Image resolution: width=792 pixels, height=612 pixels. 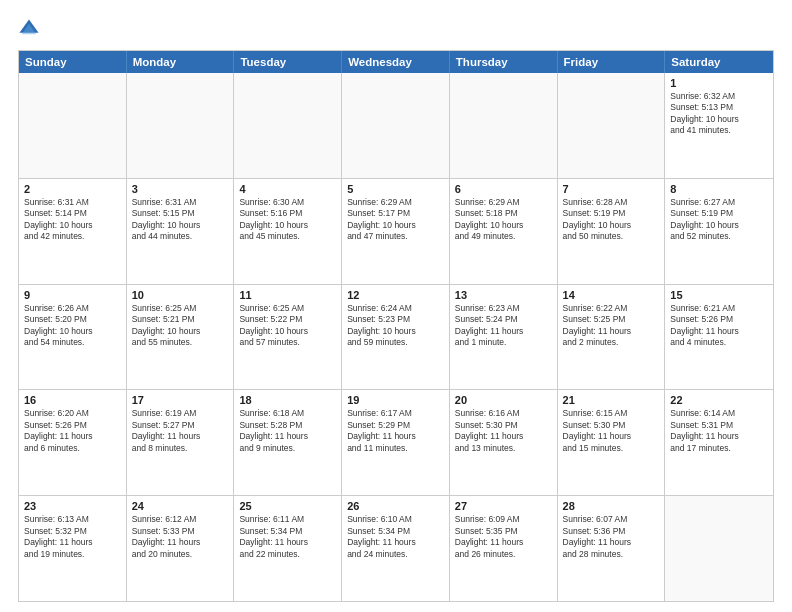 What do you see at coordinates (504, 189) in the screenshot?
I see `cell-date: 6` at bounding box center [504, 189].